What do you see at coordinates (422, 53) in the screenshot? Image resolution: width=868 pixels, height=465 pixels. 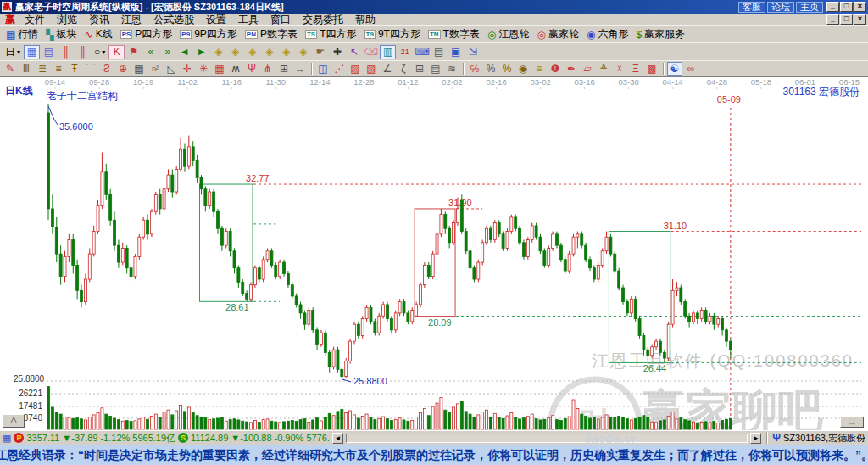 I see `calculator-icon: ⌨` at bounding box center [422, 53].